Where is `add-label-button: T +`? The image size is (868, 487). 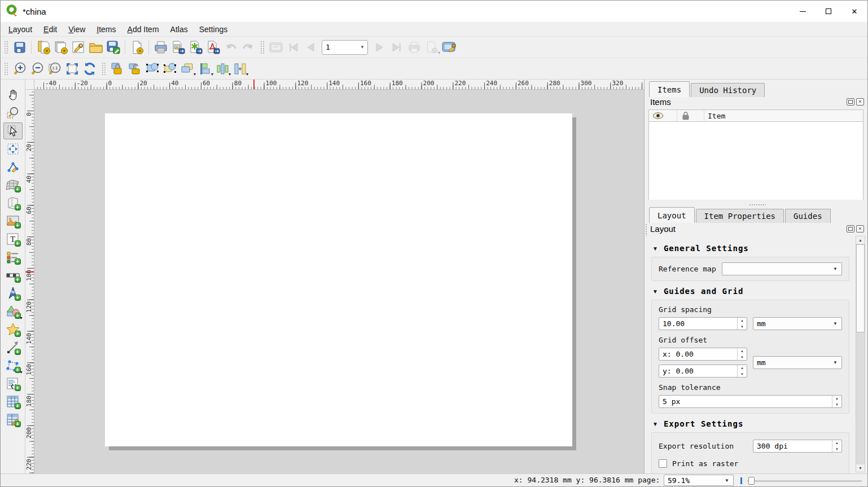 add-label-button: T + is located at coordinates (13, 239).